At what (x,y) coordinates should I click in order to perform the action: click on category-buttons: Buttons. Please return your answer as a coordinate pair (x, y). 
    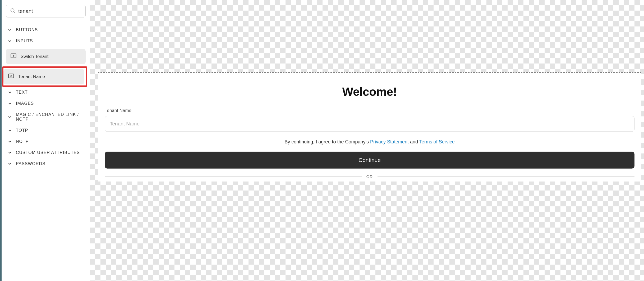
    Looking at the image, I should click on (46, 30).